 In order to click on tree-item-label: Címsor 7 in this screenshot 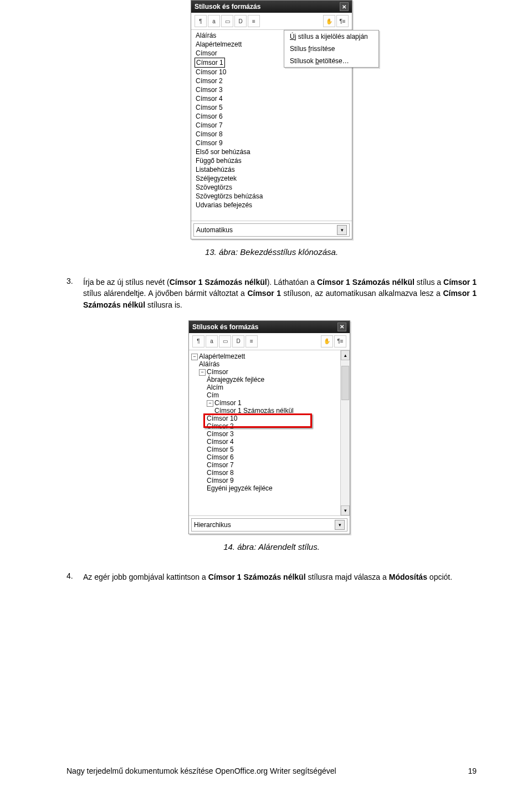, I will do `click(221, 465)`.